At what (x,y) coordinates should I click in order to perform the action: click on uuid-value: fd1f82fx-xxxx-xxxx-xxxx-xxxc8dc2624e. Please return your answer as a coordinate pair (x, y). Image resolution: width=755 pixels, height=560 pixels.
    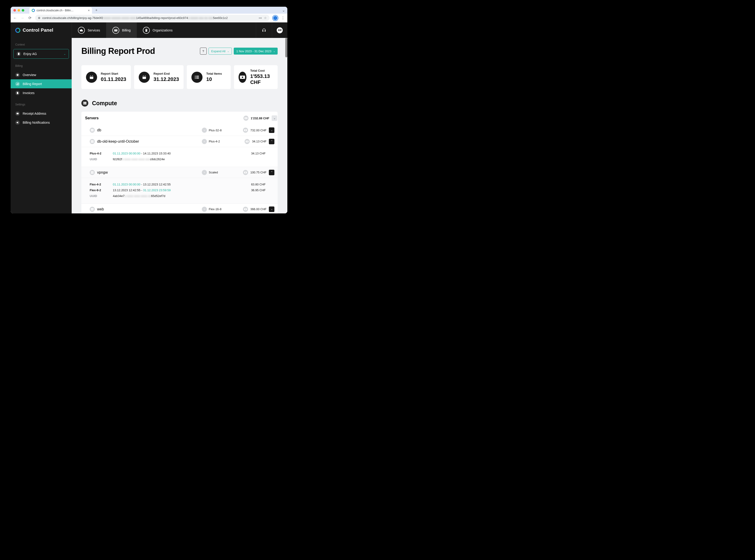
    Looking at the image, I should click on (178, 159).